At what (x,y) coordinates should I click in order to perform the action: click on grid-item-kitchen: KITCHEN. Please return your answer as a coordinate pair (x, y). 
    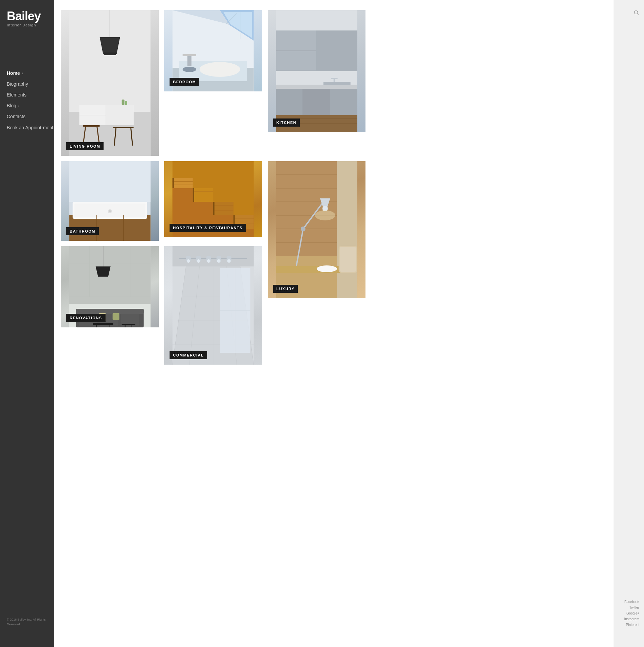
    Looking at the image, I should click on (317, 71).